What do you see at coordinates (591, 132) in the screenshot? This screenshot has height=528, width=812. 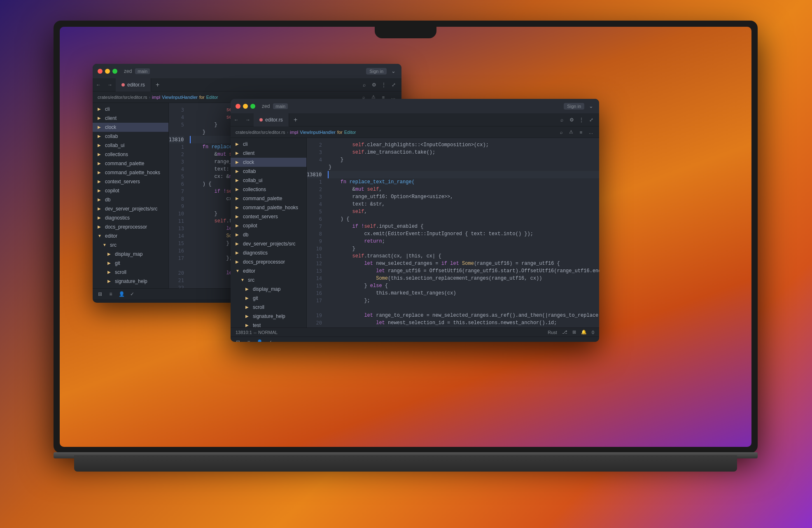 I see `more-icon-2: …` at bounding box center [591, 132].